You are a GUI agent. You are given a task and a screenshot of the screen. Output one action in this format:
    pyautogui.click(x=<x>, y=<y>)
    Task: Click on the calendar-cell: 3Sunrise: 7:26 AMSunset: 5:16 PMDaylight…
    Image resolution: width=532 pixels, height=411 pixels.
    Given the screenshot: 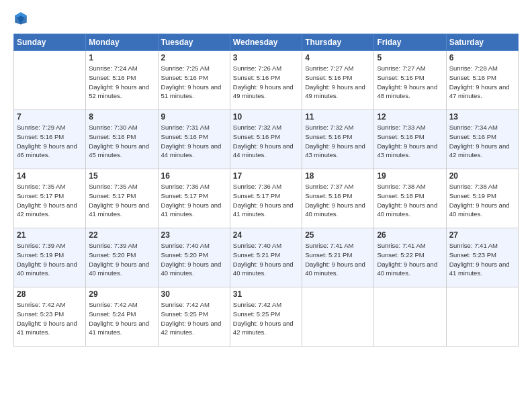 What is the action you would take?
    pyautogui.click(x=266, y=81)
    